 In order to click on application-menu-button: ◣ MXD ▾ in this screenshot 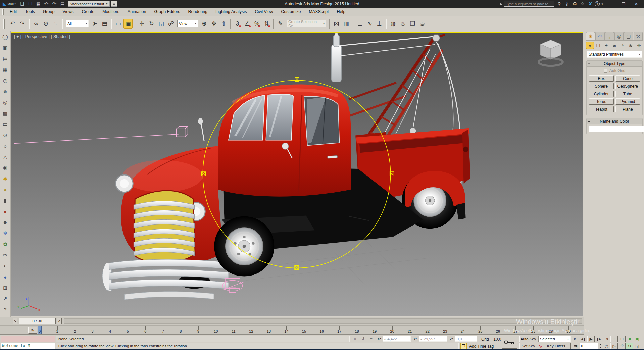, I will do `click(9, 4)`.